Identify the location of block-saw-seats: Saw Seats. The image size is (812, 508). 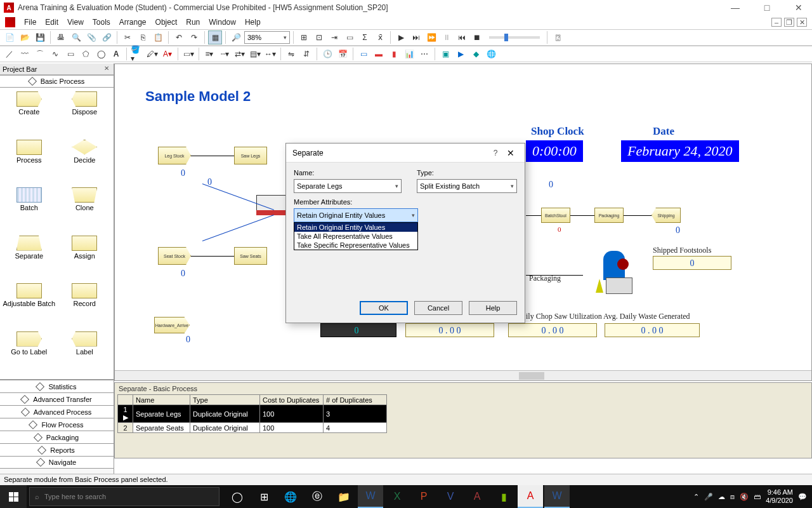
(251, 256).